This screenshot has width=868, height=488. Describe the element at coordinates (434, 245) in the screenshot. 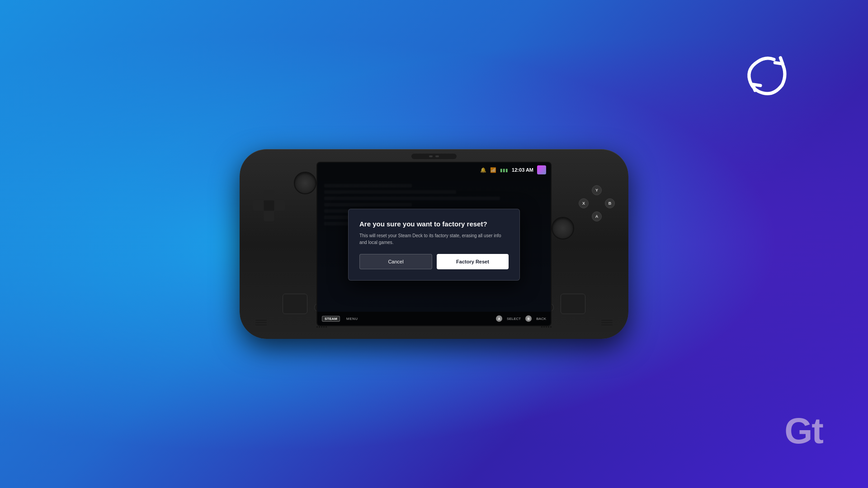

I see `factory-reset-dialog: Are you sure you want to factory reset? …` at that location.